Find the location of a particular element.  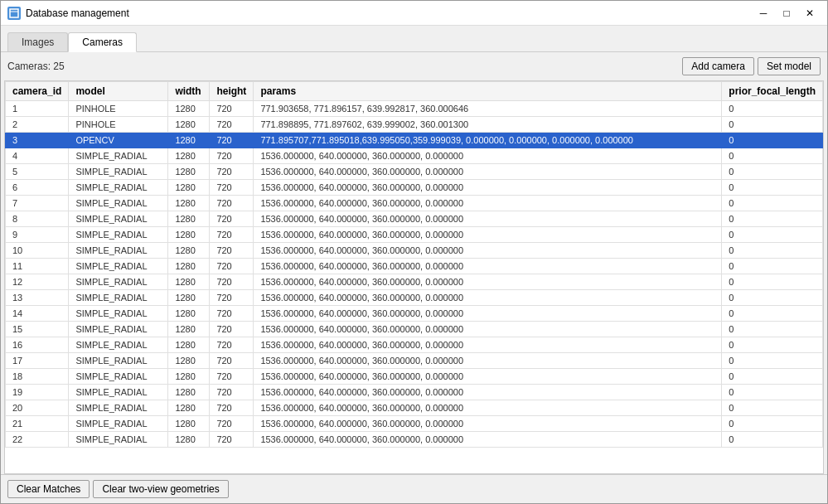

cell-camera-id: 2 is located at coordinates (37, 124).